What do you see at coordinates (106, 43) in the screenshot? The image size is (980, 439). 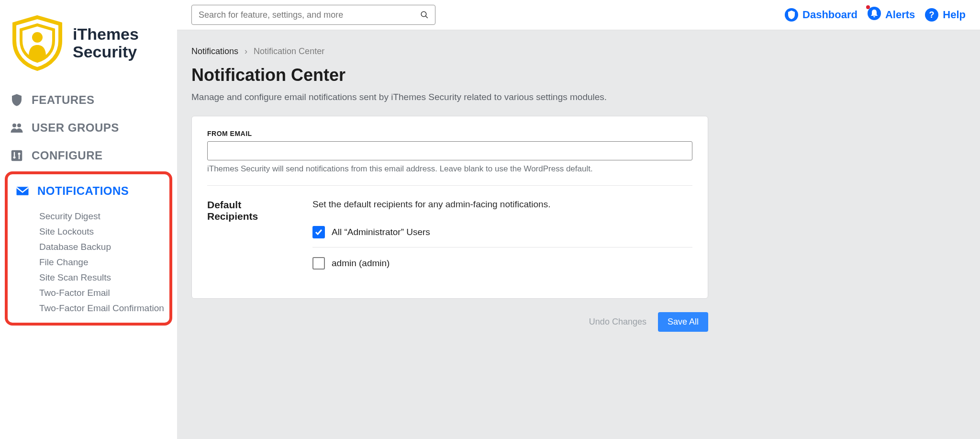 I see `brand-name: iThemes Security` at bounding box center [106, 43].